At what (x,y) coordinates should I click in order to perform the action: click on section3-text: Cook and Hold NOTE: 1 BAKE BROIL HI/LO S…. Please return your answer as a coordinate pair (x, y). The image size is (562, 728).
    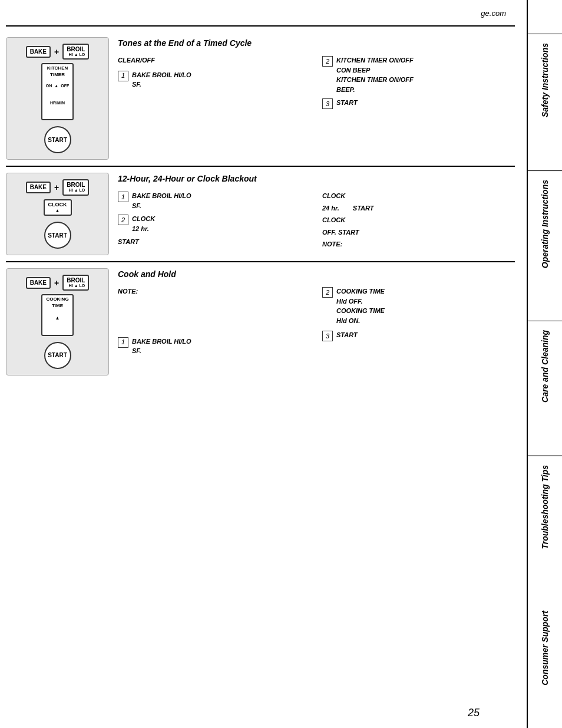
    Looking at the image, I should click on (316, 314).